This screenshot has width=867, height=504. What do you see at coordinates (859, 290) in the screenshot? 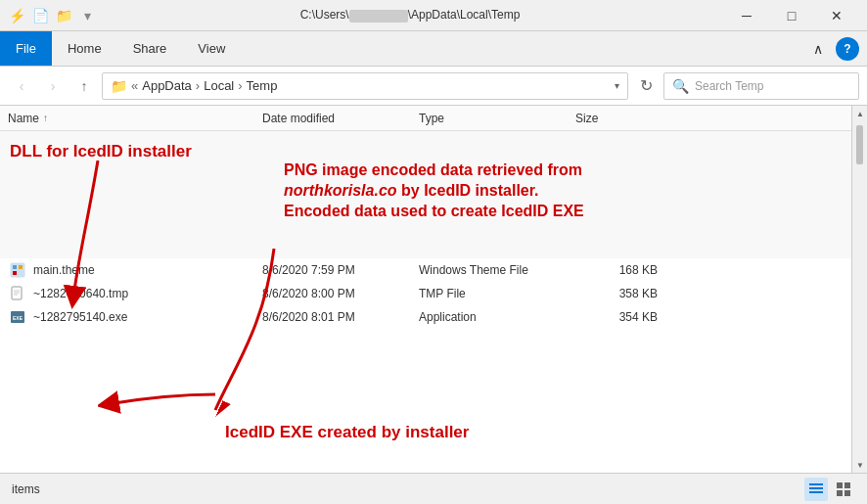
I see `scroll-track` at bounding box center [859, 290].